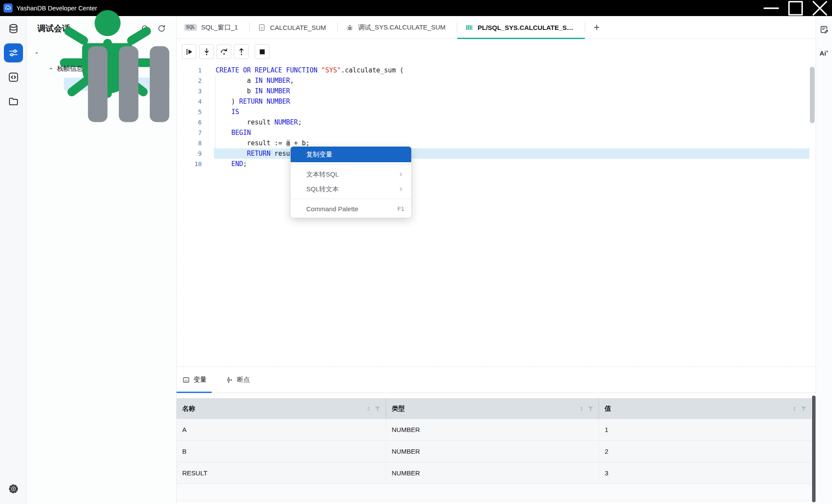 The width and height of the screenshot is (832, 504). Describe the element at coordinates (189, 52) in the screenshot. I see `toolbar-continue-button` at that location.